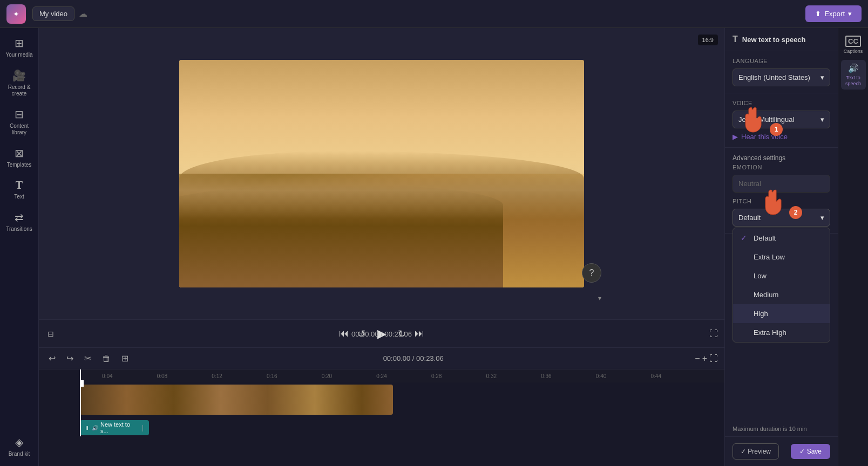 The width and height of the screenshot is (868, 466). I want to click on export-button: ⬆ Export ▾, so click(833, 14).